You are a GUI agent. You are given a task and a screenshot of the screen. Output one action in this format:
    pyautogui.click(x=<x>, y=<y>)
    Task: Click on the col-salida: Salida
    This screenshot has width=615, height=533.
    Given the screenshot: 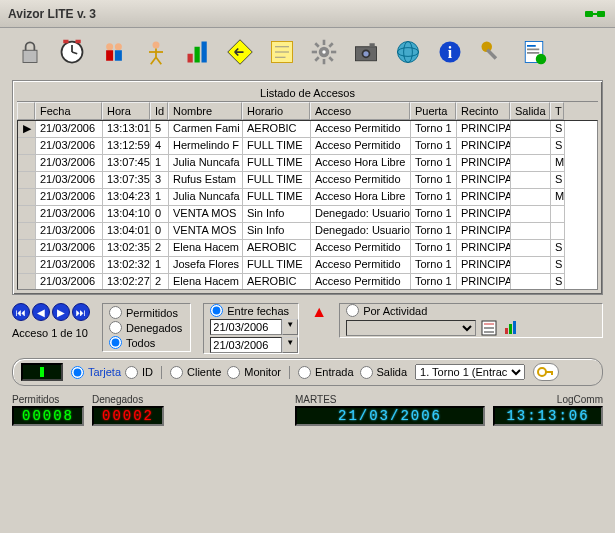 What is the action you would take?
    pyautogui.click(x=530, y=111)
    